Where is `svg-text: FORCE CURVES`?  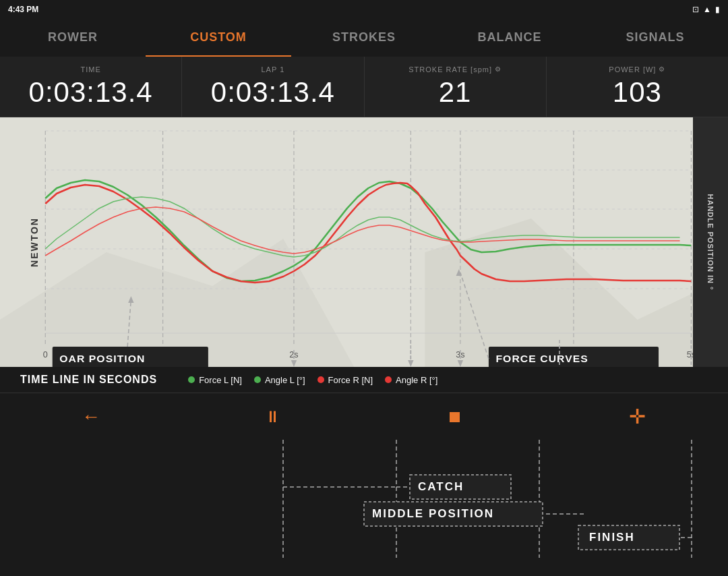
svg-text: FORCE CURVES is located at coordinates (542, 359).